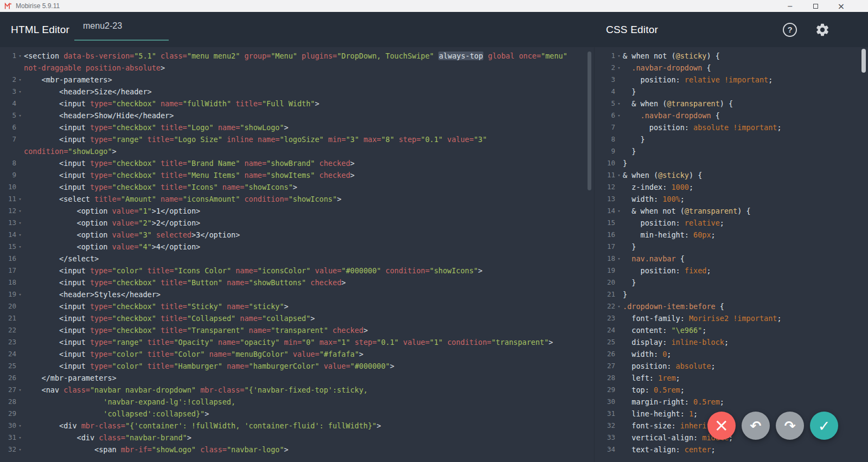 This screenshot has height=462, width=868. What do you see at coordinates (298, 92) in the screenshot?
I see `code-line: 3▾ <header>Size</header>` at bounding box center [298, 92].